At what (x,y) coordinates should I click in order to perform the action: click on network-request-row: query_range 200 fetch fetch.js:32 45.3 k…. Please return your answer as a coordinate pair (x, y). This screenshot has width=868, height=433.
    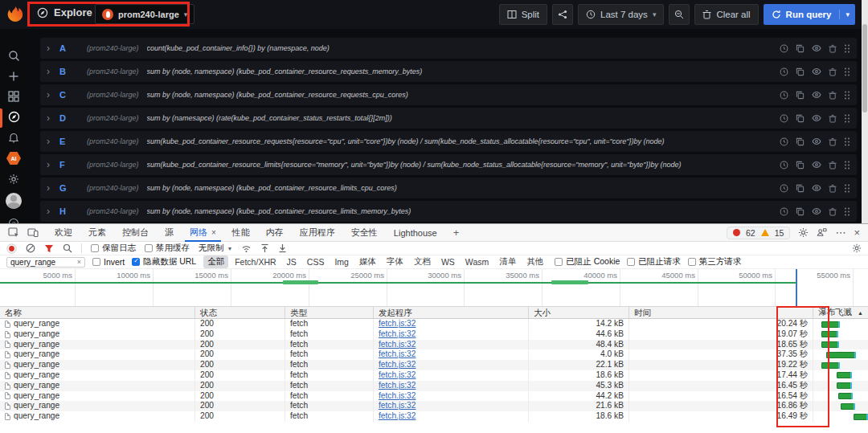
    Looking at the image, I should click on (434, 386).